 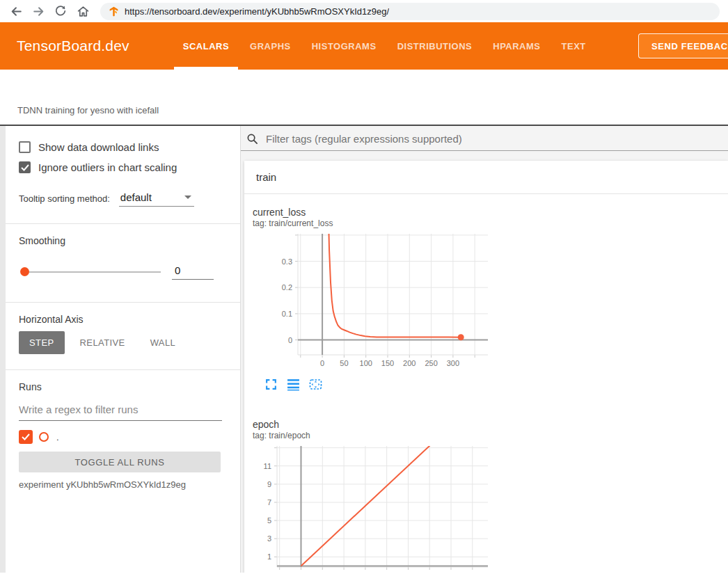 What do you see at coordinates (287, 287) in the screenshot?
I see `svg-text: 0.2` at bounding box center [287, 287].